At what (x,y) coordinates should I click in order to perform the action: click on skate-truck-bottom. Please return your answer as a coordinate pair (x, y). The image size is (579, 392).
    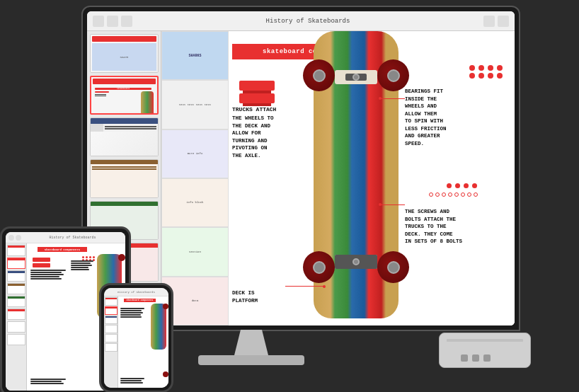
    Looking at the image, I should click on (356, 262).